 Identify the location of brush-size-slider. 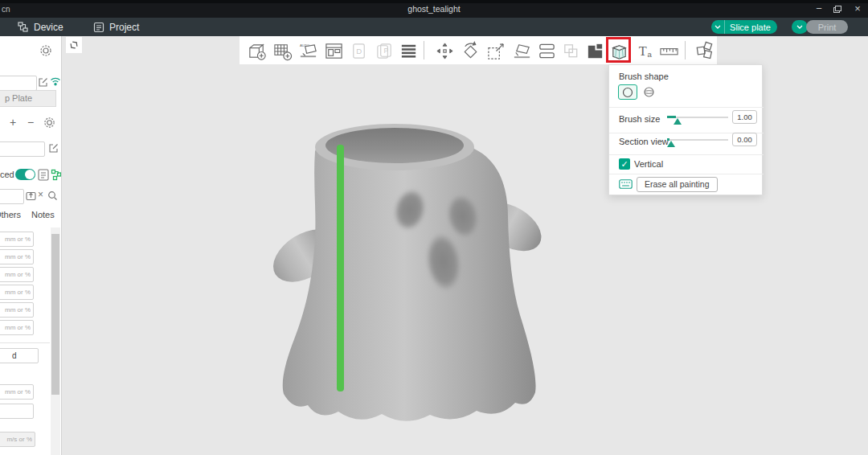
(698, 117).